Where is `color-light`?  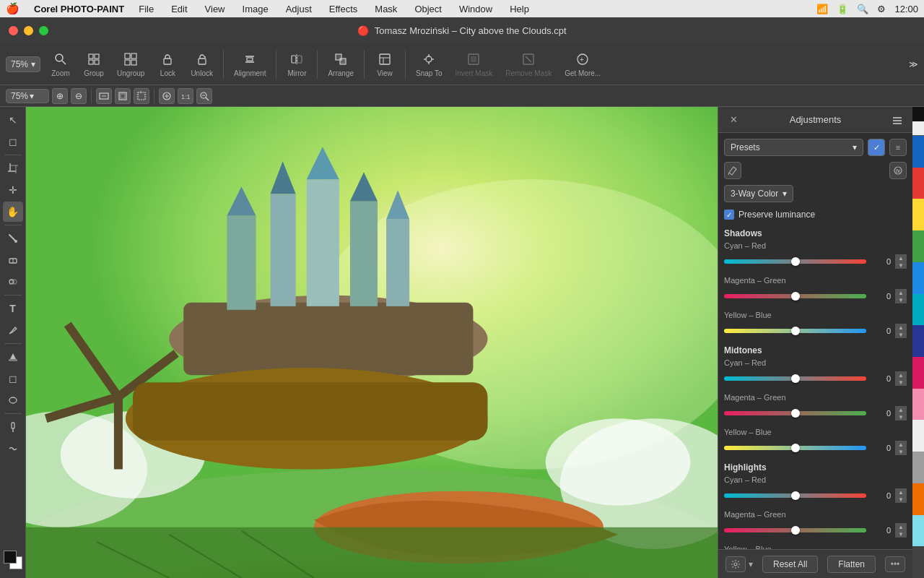
color-light is located at coordinates (918, 436).